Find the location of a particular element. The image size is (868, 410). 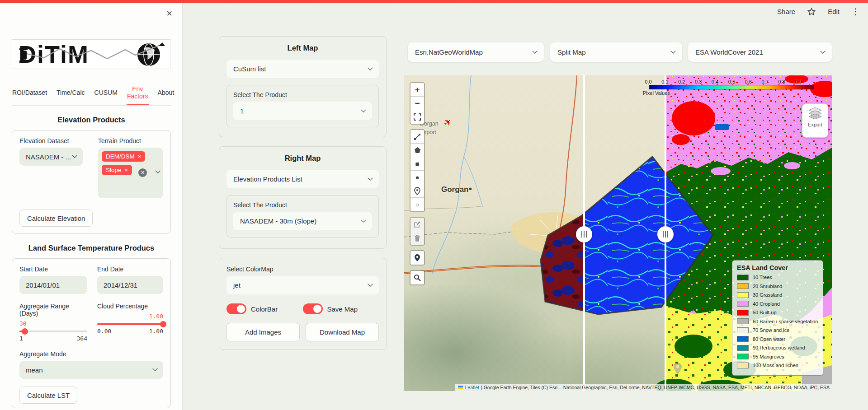

draw-circle-icon: ● is located at coordinates (417, 177).